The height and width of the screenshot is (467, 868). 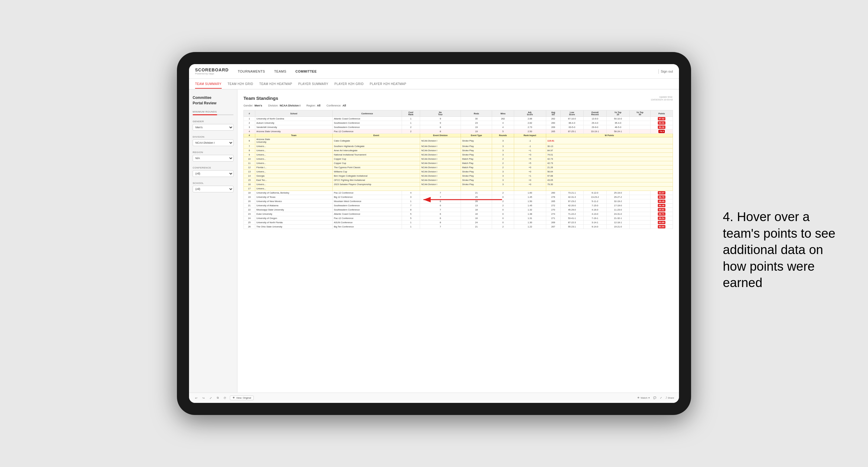 What do you see at coordinates (213, 158) in the screenshot?
I see `sidebar-region-select: N/A` at bounding box center [213, 158].